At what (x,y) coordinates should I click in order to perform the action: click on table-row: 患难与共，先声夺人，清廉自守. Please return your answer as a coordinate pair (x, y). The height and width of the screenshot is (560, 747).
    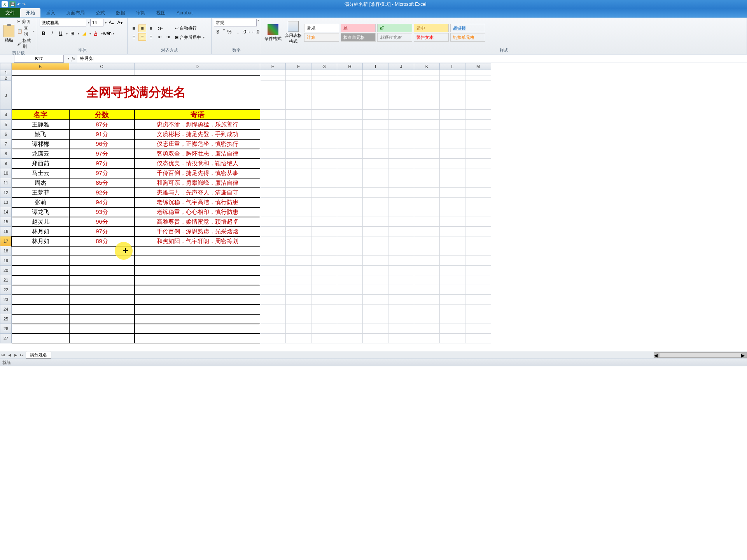
    Looking at the image, I should click on (198, 193).